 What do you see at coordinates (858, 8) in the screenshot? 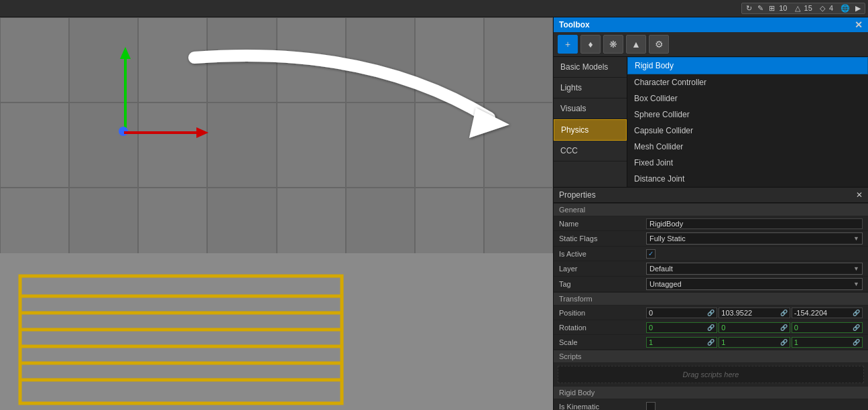
I see `toolbar-btn-cursor: ▶` at bounding box center [858, 8].